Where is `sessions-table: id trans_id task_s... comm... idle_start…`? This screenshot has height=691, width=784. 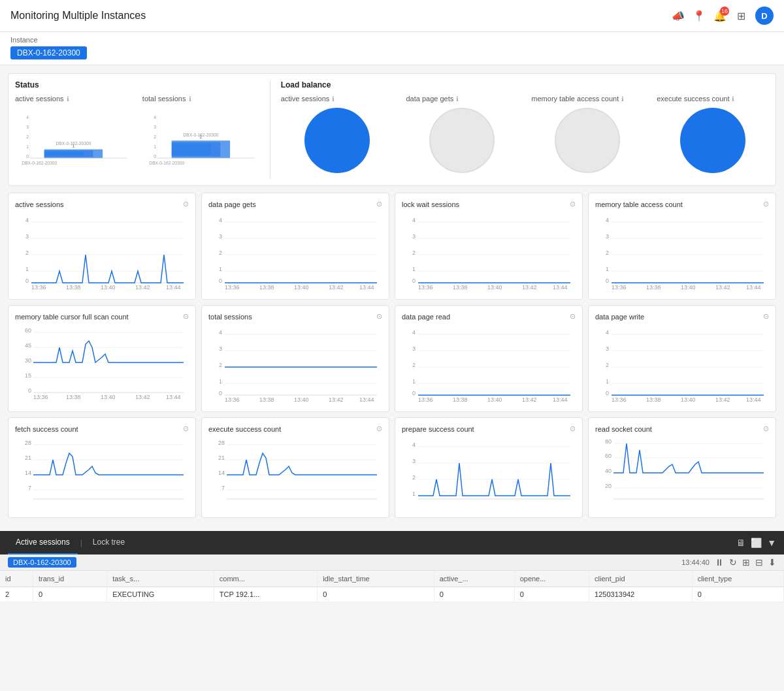
sessions-table: id trans_id task_s... comm... idle_start… is located at coordinates (392, 587).